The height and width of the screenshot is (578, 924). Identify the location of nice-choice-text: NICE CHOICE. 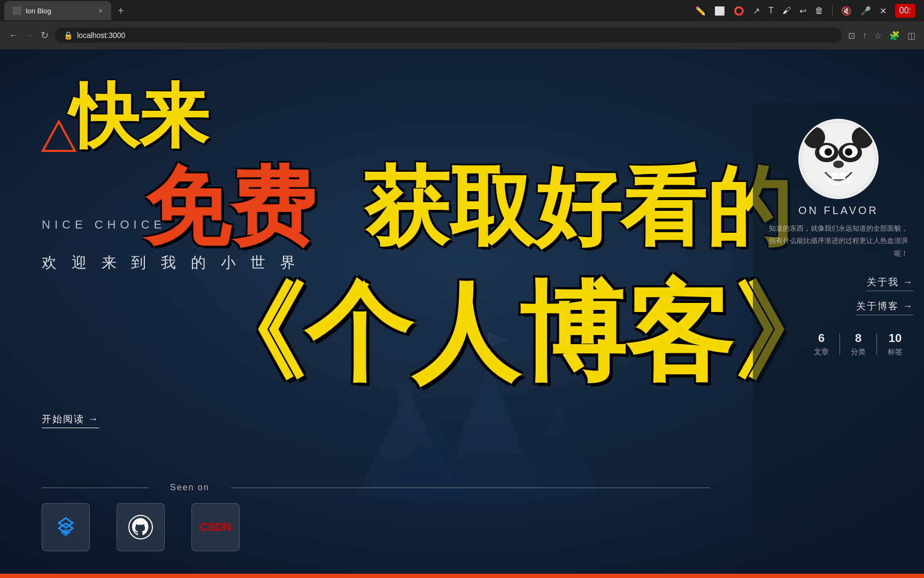
(104, 225).